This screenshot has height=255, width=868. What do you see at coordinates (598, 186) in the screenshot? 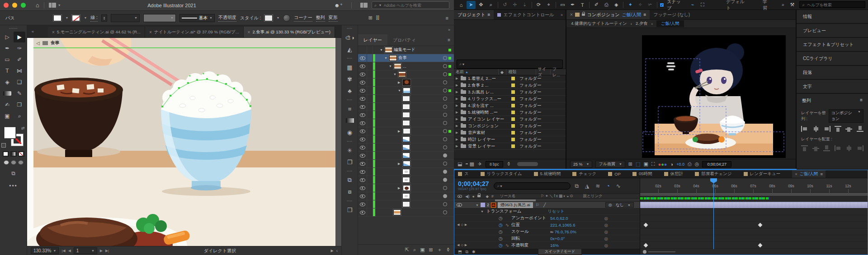
I see `hide-shy-layers-icon: ≋` at bounding box center [598, 186].